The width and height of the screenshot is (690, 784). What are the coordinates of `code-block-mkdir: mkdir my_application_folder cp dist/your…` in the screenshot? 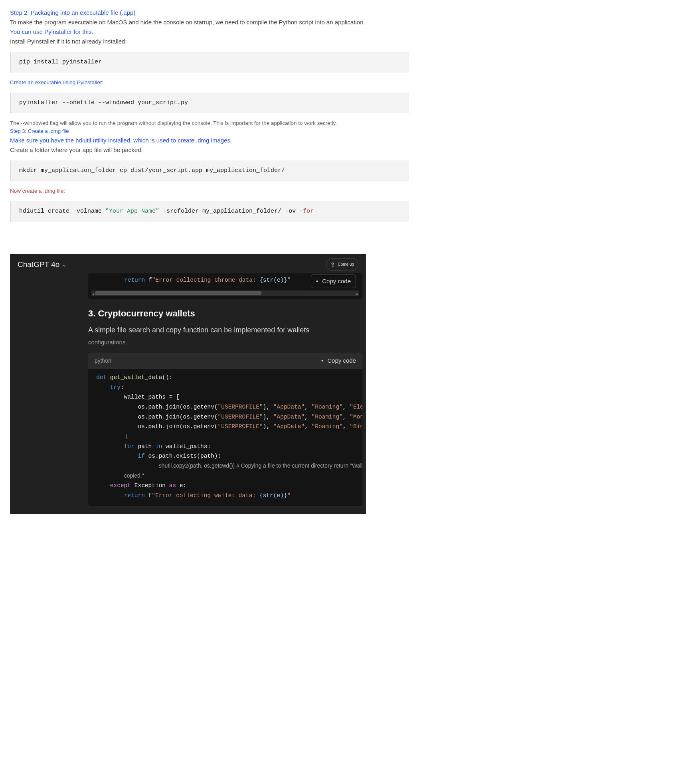 It's located at (210, 171).